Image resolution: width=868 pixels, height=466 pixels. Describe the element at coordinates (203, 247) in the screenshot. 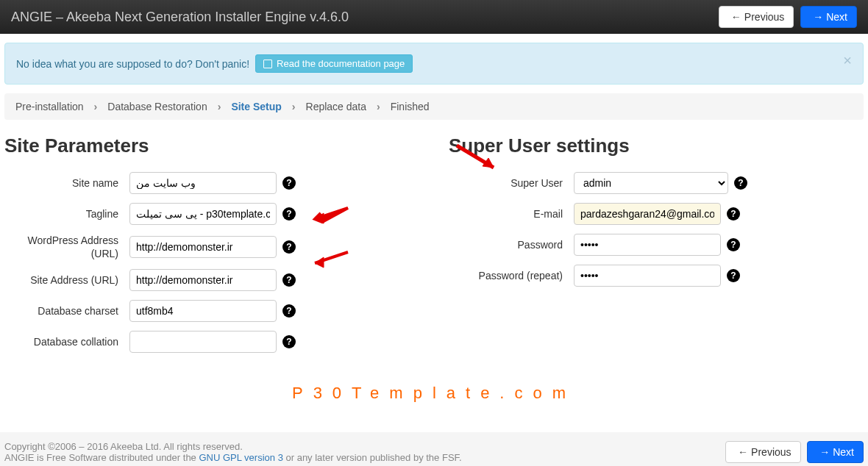

I see `wp-url-input` at that location.